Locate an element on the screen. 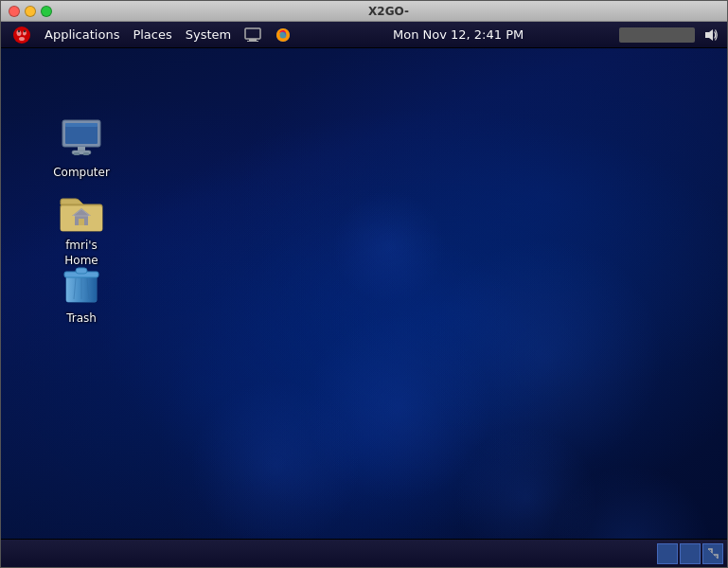 This screenshot has height=568, width=728. expand-icon is located at coordinates (713, 554).